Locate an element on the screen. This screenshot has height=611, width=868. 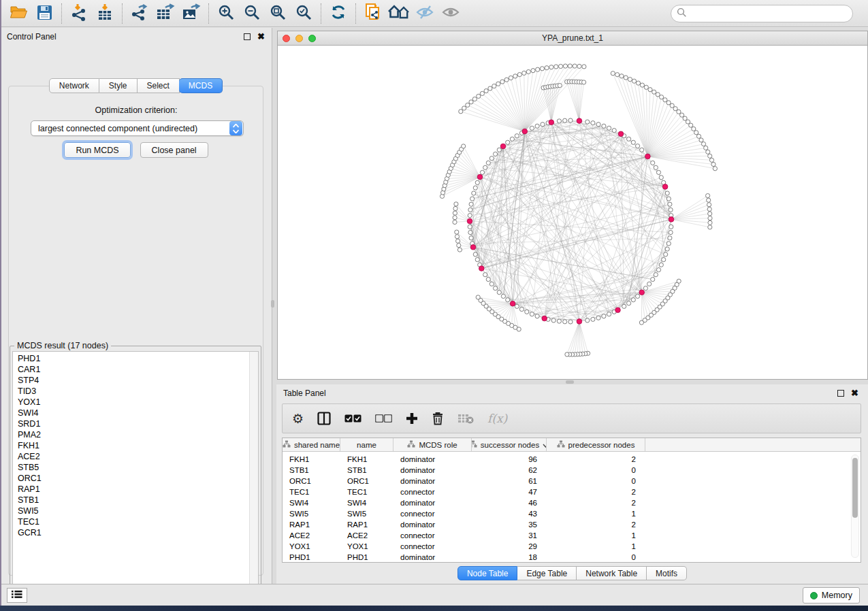
refresh-button is located at coordinates (338, 14).